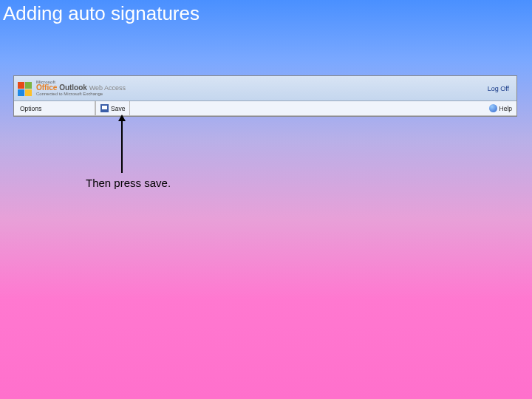 This screenshot has width=532, height=399. What do you see at coordinates (501, 89) in the screenshot?
I see `logoff-link: Log Off` at bounding box center [501, 89].